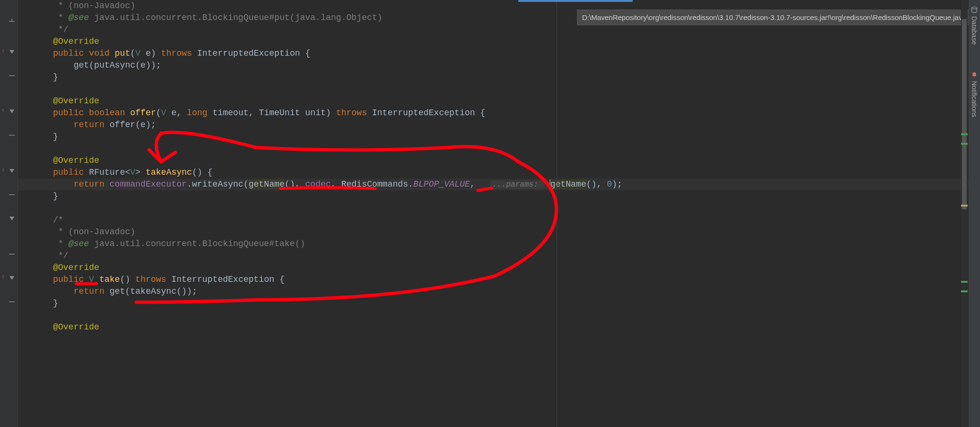  What do you see at coordinates (499, 280) in the screenshot?
I see `code-line: public V take() throws InterruptedExcept…` at bounding box center [499, 280].